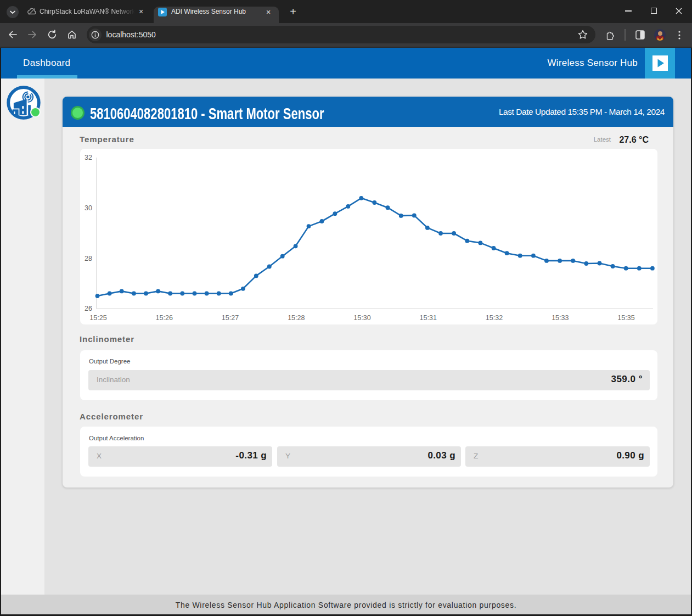 The image size is (692, 616). What do you see at coordinates (494, 318) in the screenshot?
I see `svg-text: 15:32` at bounding box center [494, 318].